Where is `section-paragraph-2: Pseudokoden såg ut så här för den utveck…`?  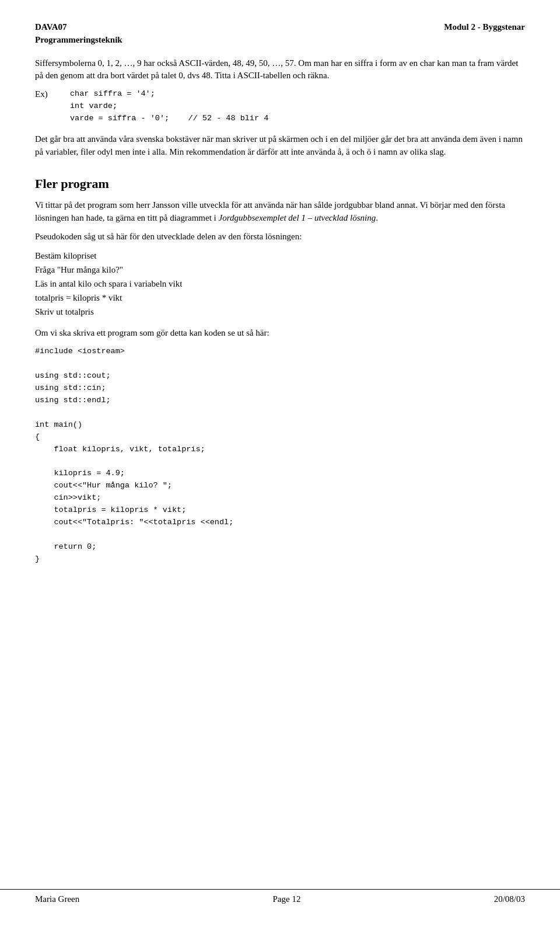 section-paragraph-2: Pseudokoden såg ut så här för den utveck… is located at coordinates (280, 237).